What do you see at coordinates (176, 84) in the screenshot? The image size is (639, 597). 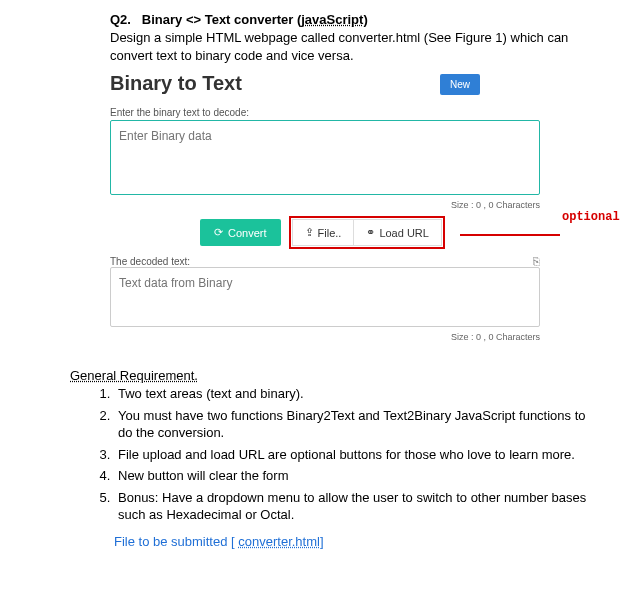 I see `app-title: Binary to Text` at bounding box center [176, 84].